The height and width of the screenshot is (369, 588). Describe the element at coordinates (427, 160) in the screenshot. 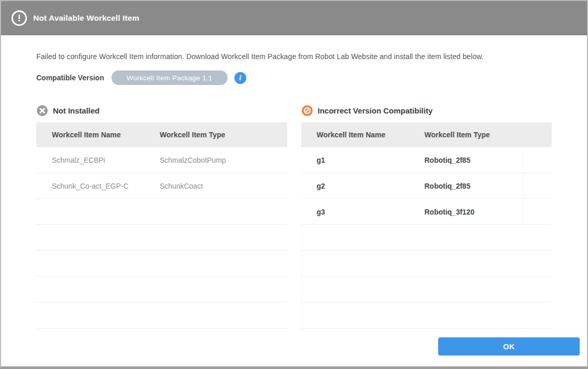

I see `table-row: g1Robotiq_2f85` at that location.